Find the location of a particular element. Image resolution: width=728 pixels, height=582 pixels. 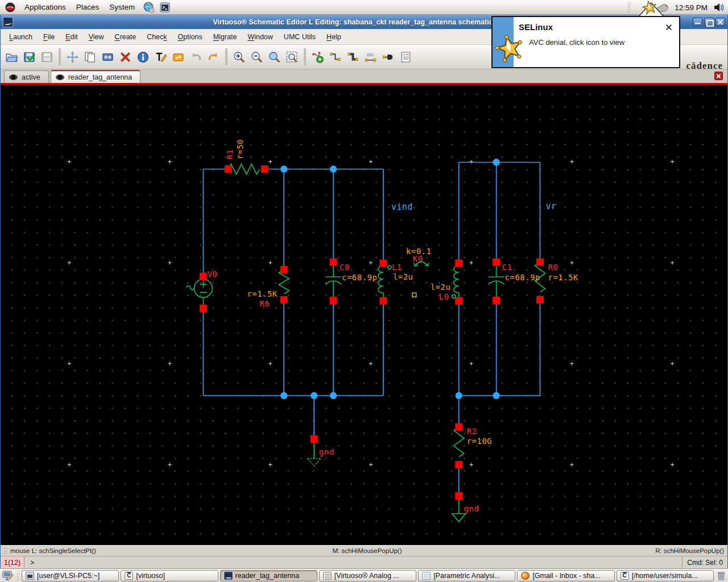

selinux-notification: SELinux AVC denial, click icon to view is located at coordinates (586, 42).